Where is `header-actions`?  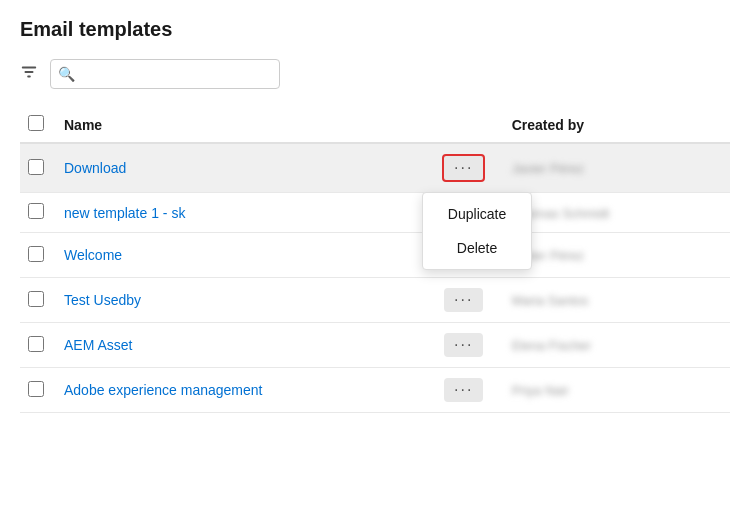
header-actions is located at coordinates (464, 125).